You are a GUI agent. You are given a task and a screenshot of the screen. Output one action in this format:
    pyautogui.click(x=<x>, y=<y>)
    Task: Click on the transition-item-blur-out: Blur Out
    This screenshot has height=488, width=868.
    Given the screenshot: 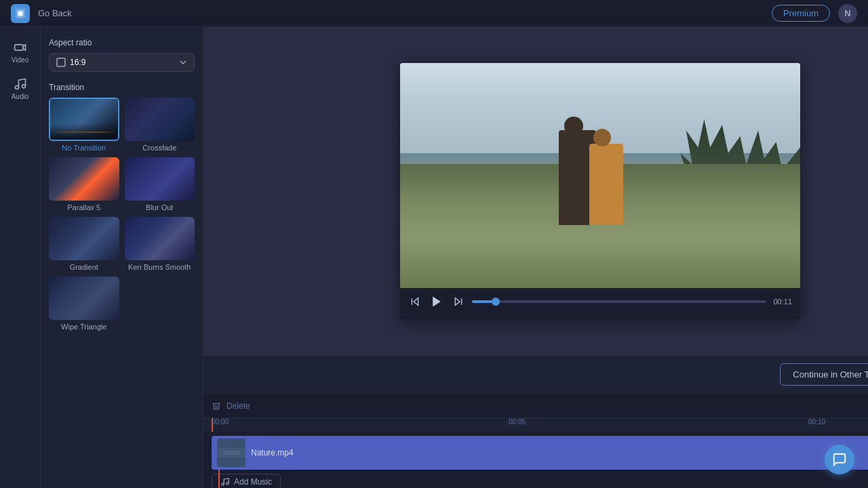 What is the action you would take?
    pyautogui.click(x=160, y=184)
    